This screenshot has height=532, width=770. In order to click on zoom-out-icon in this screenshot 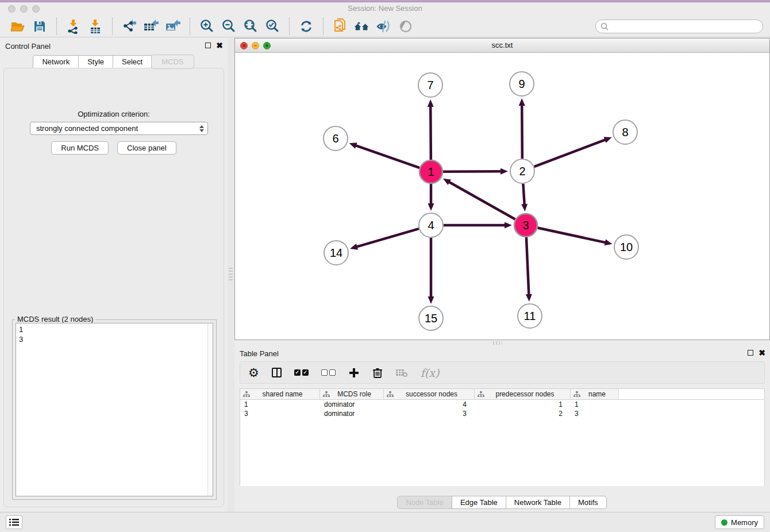, I will do `click(229, 26)`.